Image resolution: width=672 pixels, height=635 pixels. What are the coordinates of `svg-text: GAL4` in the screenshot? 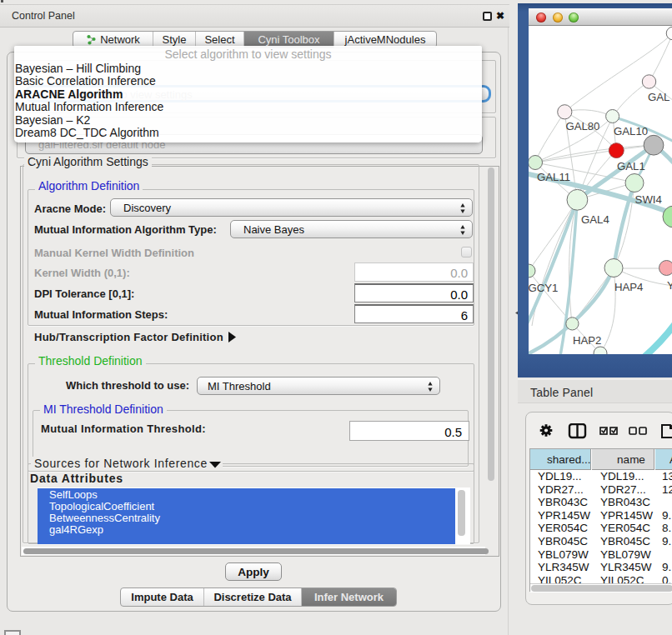 It's located at (595, 220).